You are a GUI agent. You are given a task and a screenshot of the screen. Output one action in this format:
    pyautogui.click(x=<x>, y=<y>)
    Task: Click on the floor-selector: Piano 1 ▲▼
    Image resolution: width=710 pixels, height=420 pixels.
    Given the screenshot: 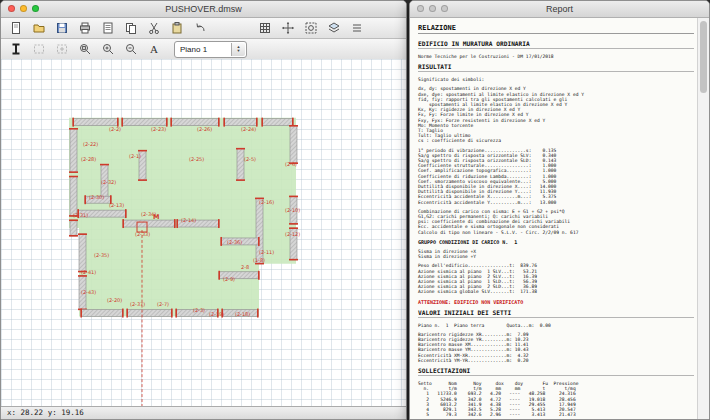 What is the action you would take?
    pyautogui.click(x=210, y=50)
    